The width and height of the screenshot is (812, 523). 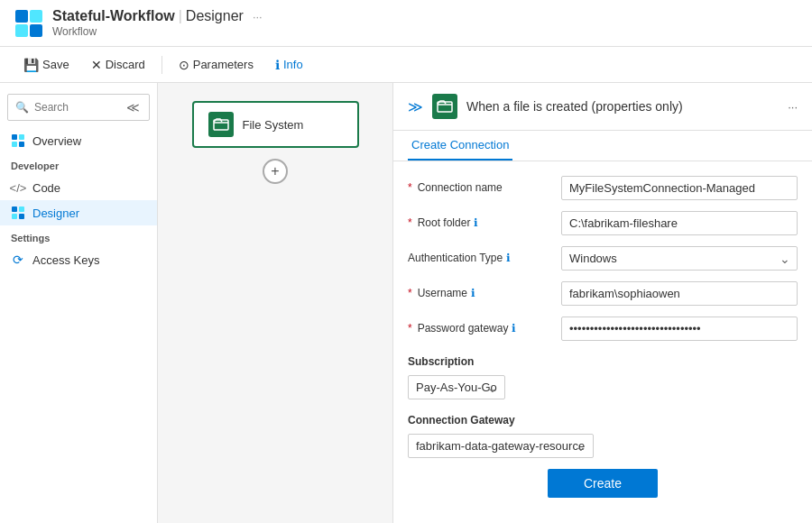 I want to click on designer-label: Designer, so click(x=56, y=213).